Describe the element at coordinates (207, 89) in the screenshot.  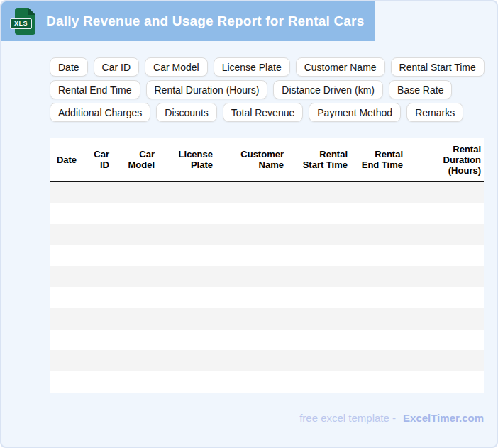
I see `chip-rental-duration: Rental Duration (Hours)` at that location.